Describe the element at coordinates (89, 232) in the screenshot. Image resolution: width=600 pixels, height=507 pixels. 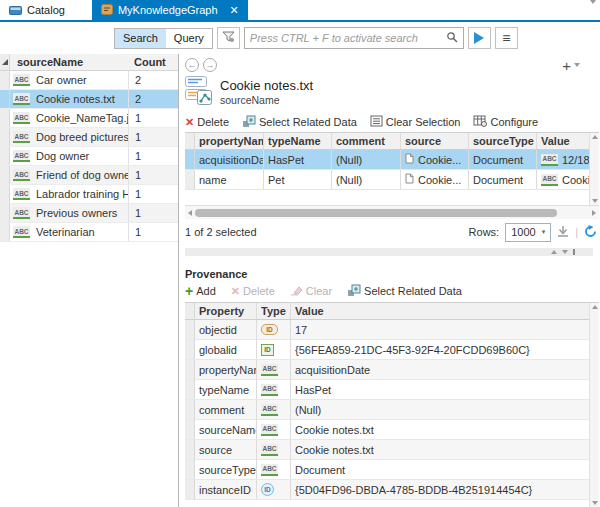
I see `list-item: ABCVeterinarian 1` at that location.